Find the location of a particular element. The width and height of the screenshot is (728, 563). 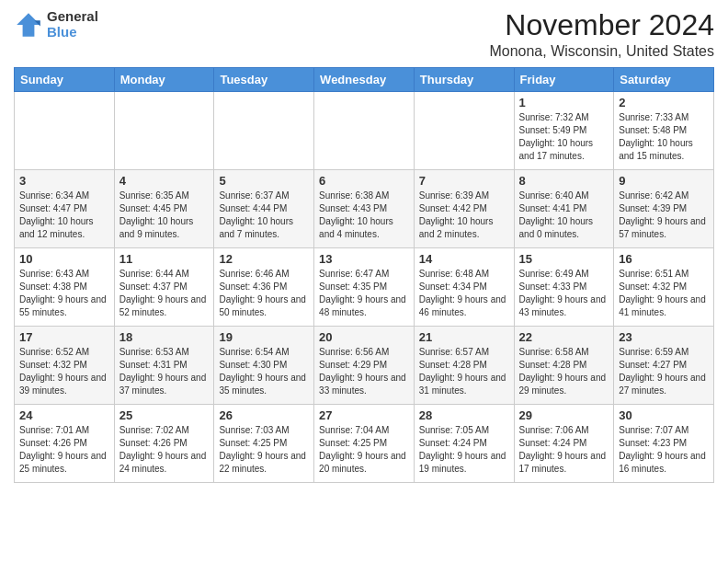

calendar-cell-w5-d6: 30Sunrise: 7:07 AM Sunset: 4:23 PM Dayli… is located at coordinates (664, 443).